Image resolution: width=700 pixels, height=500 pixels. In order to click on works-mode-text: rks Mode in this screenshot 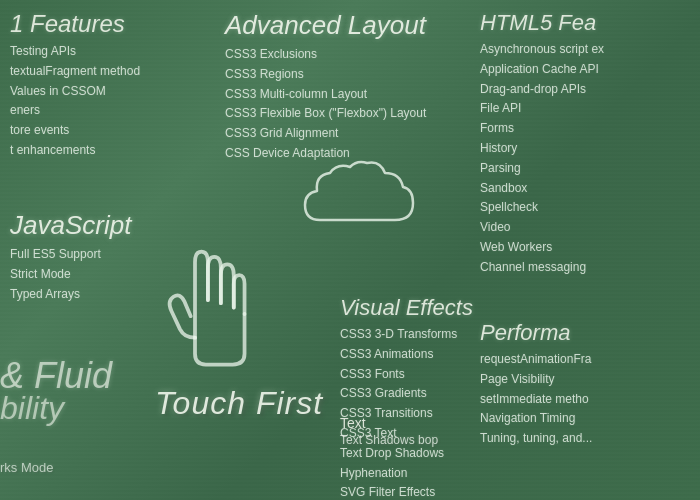, I will do `click(26, 468)`.